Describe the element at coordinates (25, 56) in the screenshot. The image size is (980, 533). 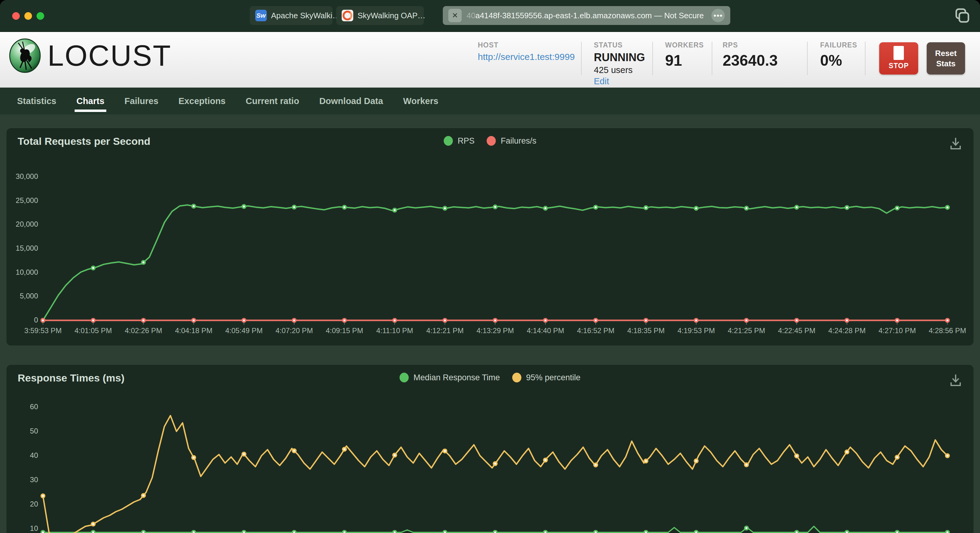
I see `locust-logo-orb-icon` at that location.